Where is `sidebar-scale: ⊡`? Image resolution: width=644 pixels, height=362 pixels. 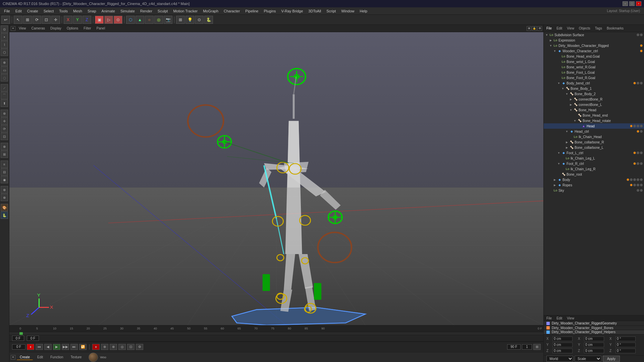
sidebar-scale: ⊡ is located at coordinates (4, 136).